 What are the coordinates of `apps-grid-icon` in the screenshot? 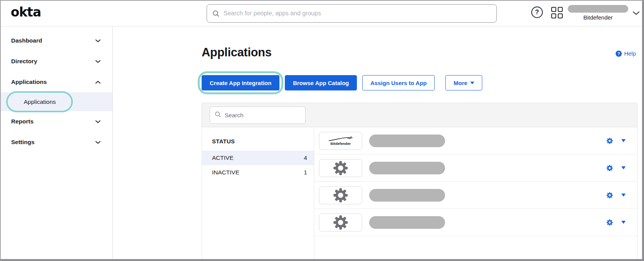 It's located at (557, 13).